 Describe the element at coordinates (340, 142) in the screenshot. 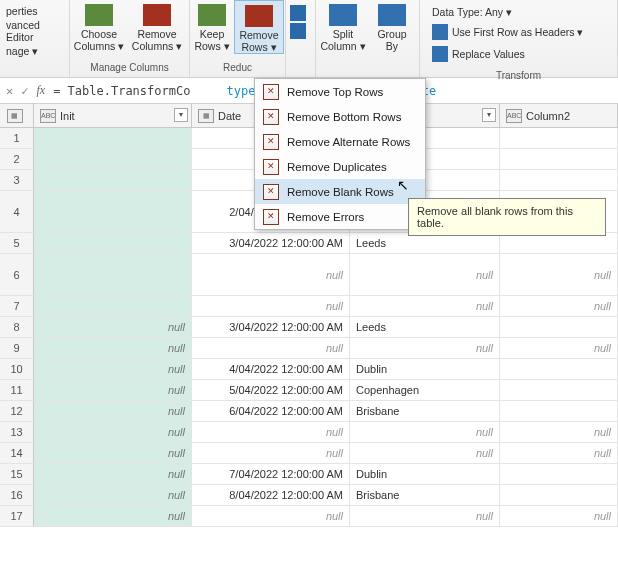

I see `menu-item-remove-alternate-rows: Remove Alternate Rows` at that location.